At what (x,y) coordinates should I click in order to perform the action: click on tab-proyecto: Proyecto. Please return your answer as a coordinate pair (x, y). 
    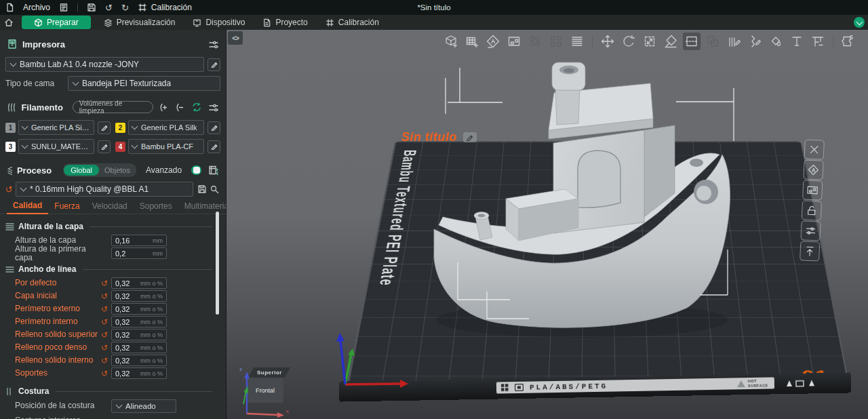
    Looking at the image, I should click on (285, 22).